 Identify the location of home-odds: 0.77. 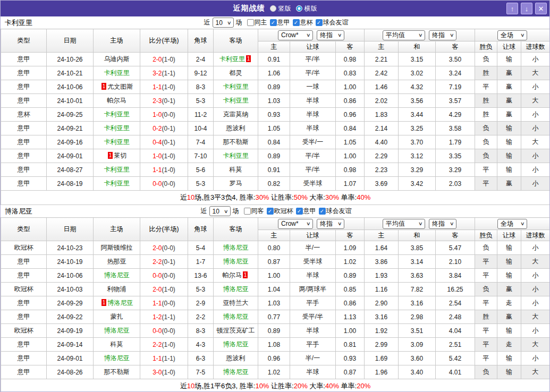
(274, 317).